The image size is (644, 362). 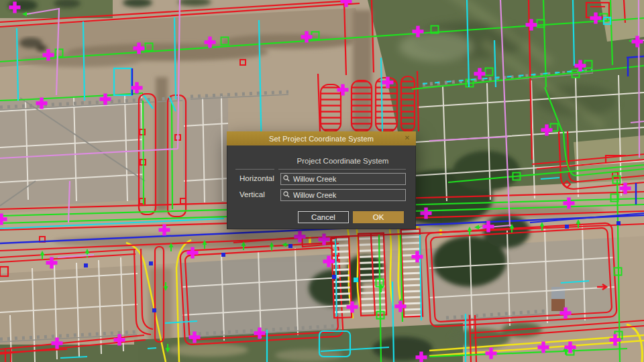 I want to click on dialog-title: Set Project Coordinate System, so click(x=321, y=139).